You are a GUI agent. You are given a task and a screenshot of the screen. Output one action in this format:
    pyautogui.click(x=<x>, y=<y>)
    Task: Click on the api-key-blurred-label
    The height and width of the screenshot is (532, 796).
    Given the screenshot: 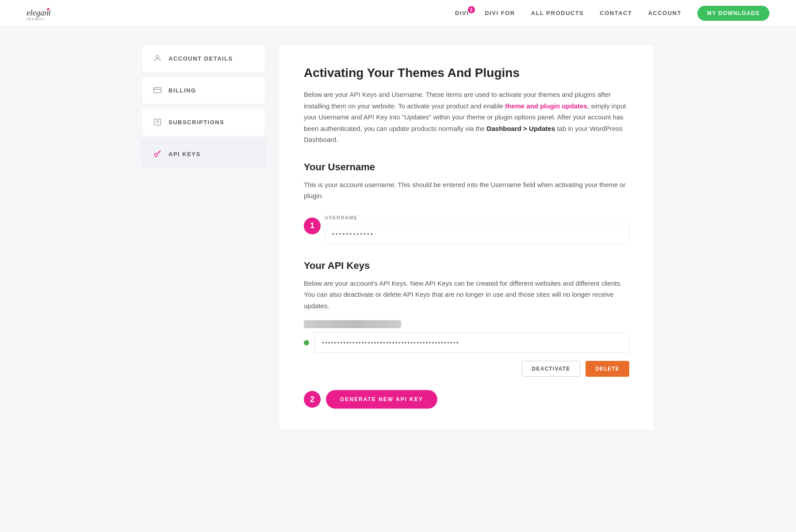 What is the action you would take?
    pyautogui.click(x=352, y=324)
    